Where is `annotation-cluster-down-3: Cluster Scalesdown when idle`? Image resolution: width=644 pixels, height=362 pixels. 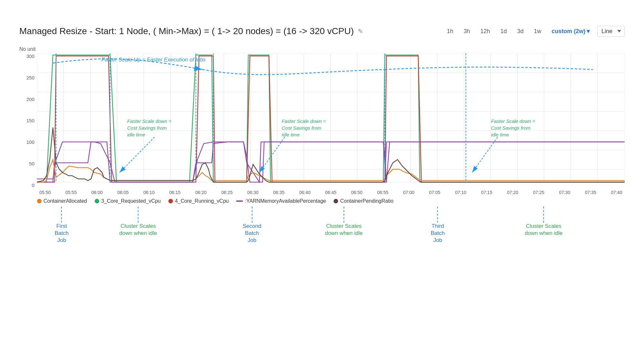
annotation-cluster-down-3: Cluster Scalesdown when idle is located at coordinates (544, 222).